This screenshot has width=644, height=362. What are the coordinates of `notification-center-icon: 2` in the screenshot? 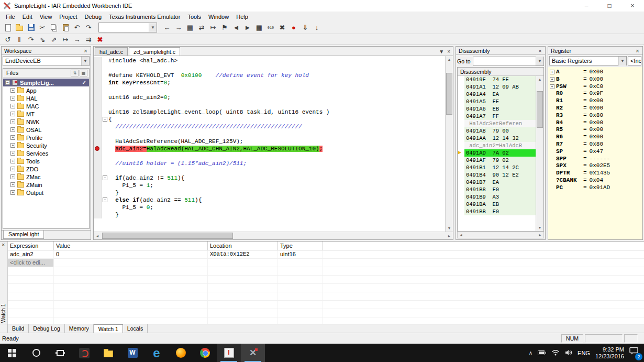 It's located at (635, 353).